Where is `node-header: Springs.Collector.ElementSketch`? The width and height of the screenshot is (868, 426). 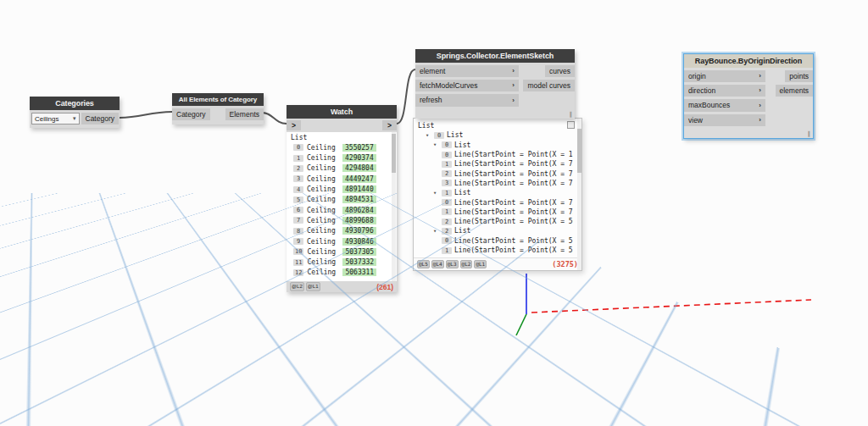 node-header: Springs.Collector.ElementSketch is located at coordinates (495, 56).